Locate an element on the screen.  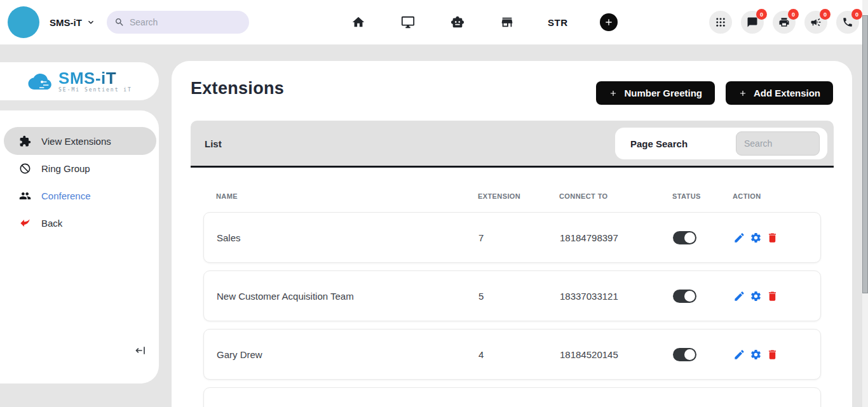
workspace-name: SMS-iT is located at coordinates (66, 23).